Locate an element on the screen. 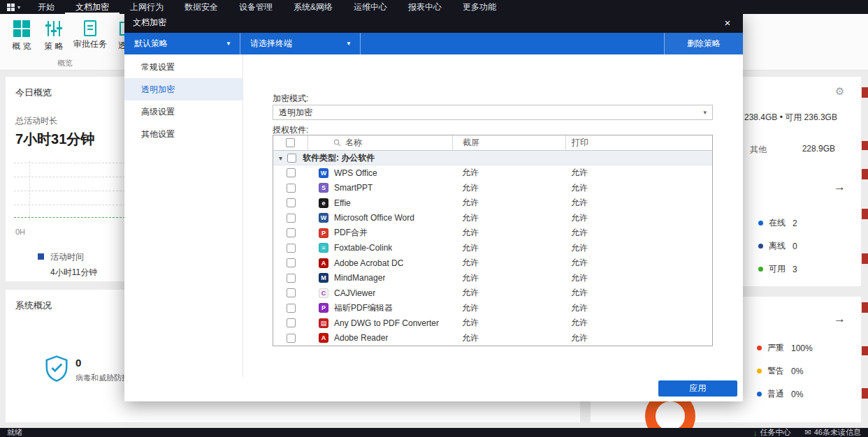  column-print: 打印 is located at coordinates (639, 142).